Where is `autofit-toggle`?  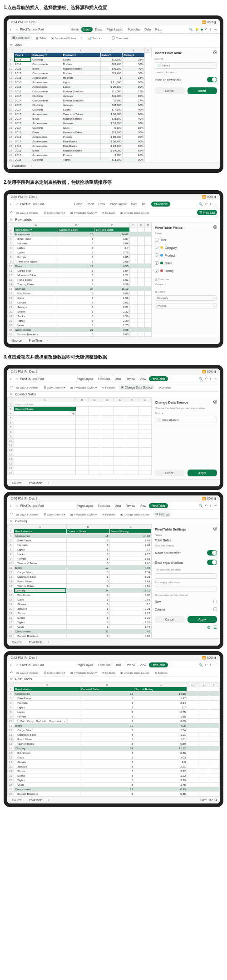 autofit-toggle is located at coordinates (212, 553).